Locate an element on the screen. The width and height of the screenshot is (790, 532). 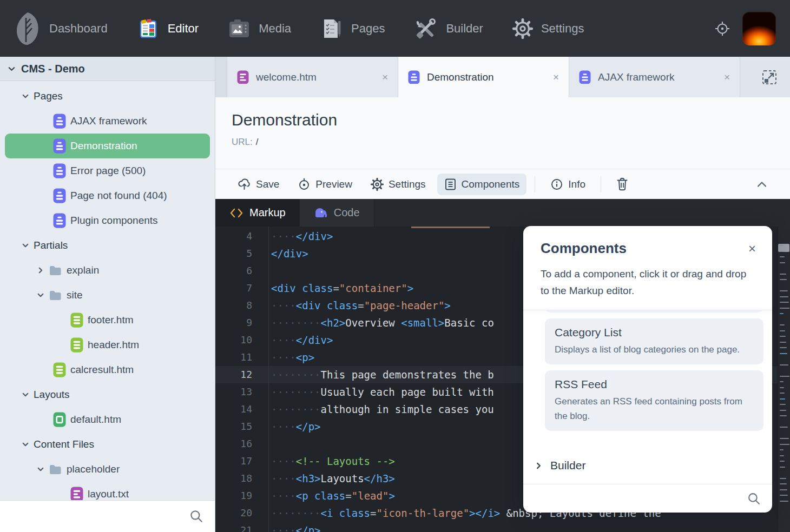
save-button: Save is located at coordinates (259, 184).